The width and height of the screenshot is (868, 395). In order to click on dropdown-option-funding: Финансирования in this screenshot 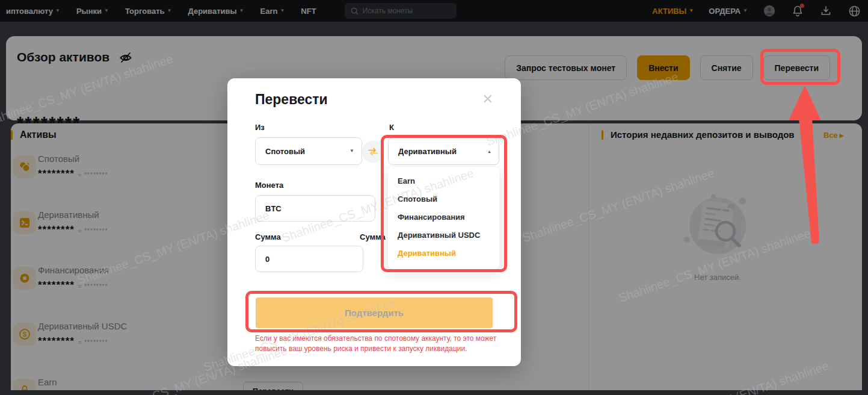, I will do `click(444, 217)`.